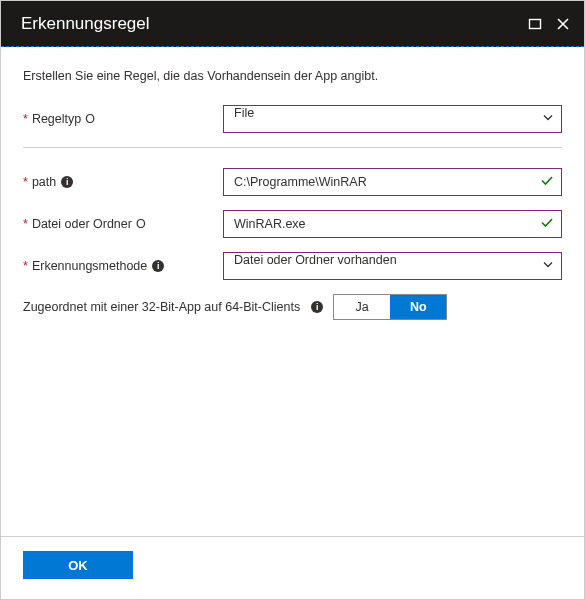  I want to click on detection-method-select: Datei oder Ordner vorhanden, so click(392, 266).